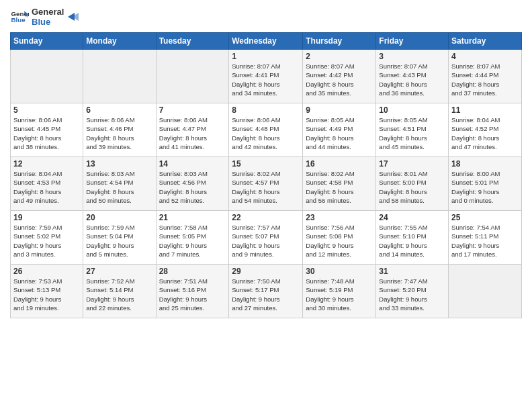 The width and height of the screenshot is (532, 411). What do you see at coordinates (120, 271) in the screenshot?
I see `day-number: 27` at bounding box center [120, 271].